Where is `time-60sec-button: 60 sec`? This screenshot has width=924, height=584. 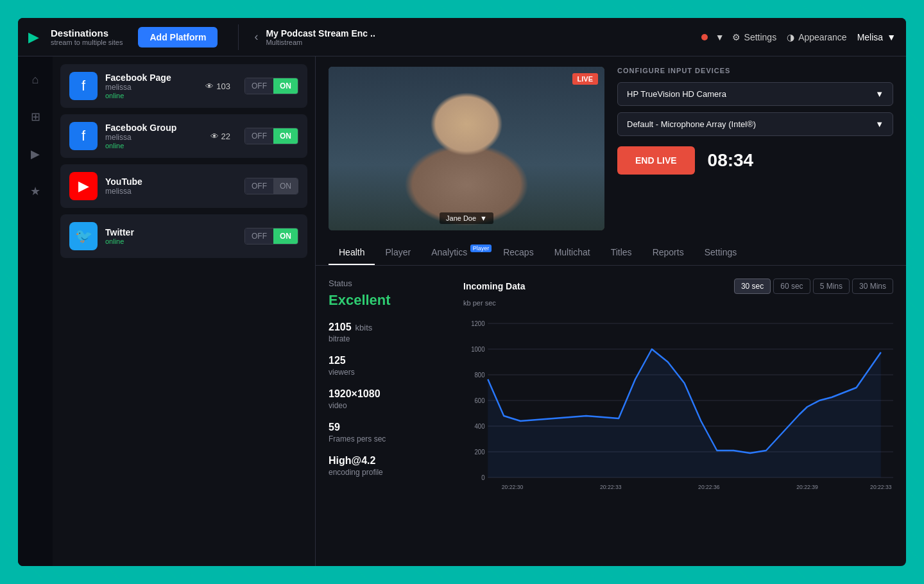
time-60sec-button: 60 sec is located at coordinates (792, 286).